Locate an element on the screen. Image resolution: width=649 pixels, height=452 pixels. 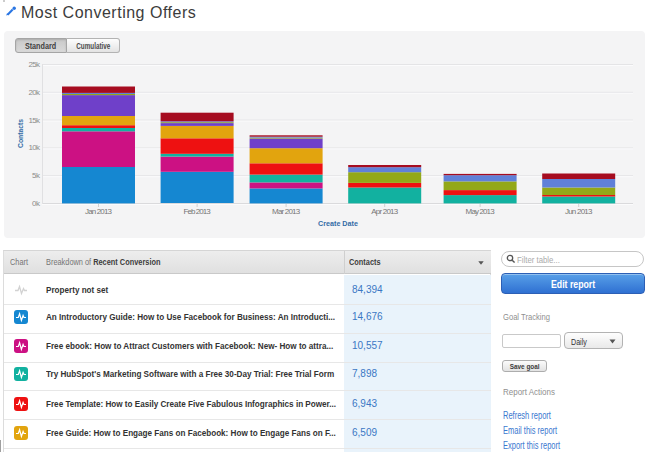
svg-text: 20k is located at coordinates (36, 92).